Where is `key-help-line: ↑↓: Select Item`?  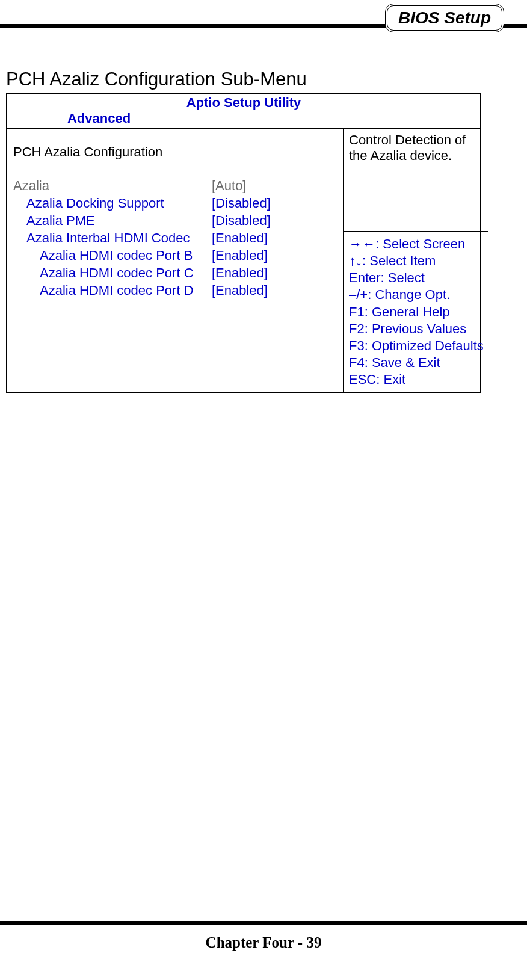 key-help-line: ↑↓: Select Item is located at coordinates (416, 261).